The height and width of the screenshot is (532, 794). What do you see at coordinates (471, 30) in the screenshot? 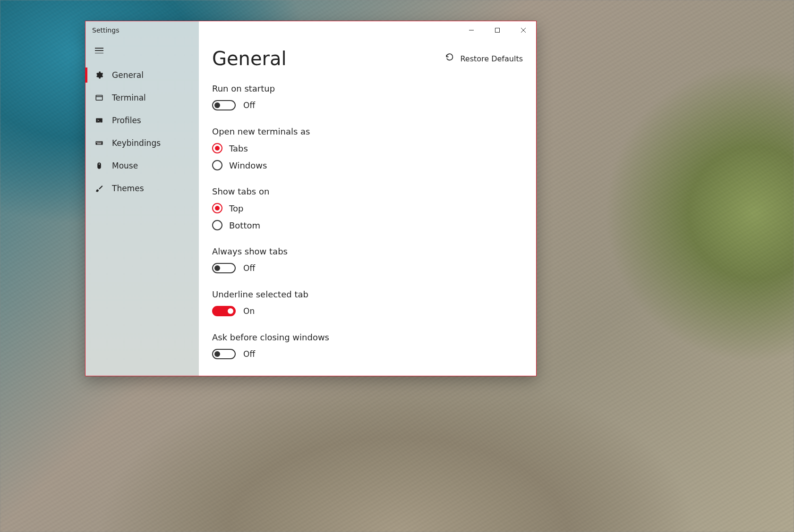
I see `minimize-icon` at bounding box center [471, 30].